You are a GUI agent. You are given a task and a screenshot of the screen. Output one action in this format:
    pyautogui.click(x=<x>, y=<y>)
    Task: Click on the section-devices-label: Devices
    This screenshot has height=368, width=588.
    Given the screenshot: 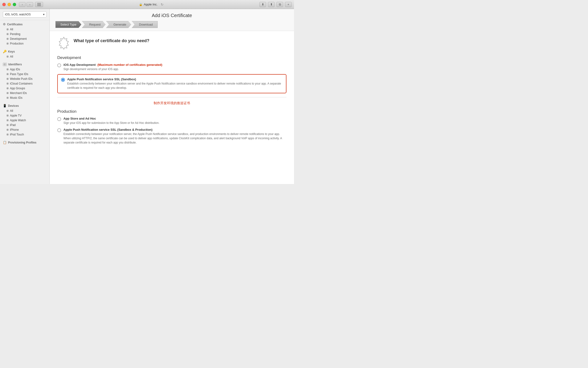 What is the action you would take?
    pyautogui.click(x=13, y=106)
    